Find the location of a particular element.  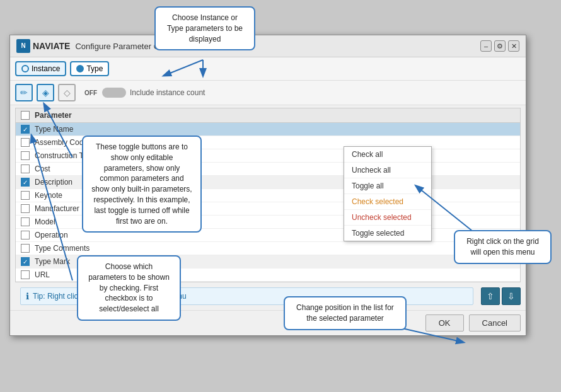

context-check-all: Check all is located at coordinates (388, 155).